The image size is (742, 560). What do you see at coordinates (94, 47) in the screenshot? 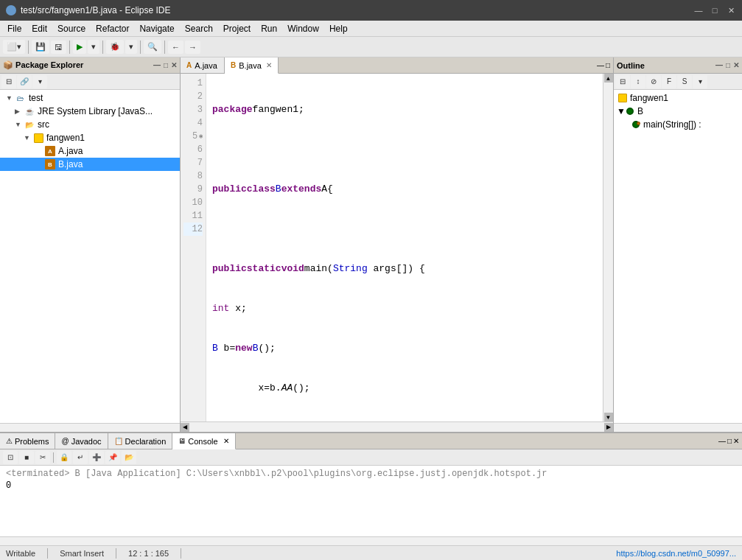
I see `run-dropdown: ▾` at bounding box center [94, 47].